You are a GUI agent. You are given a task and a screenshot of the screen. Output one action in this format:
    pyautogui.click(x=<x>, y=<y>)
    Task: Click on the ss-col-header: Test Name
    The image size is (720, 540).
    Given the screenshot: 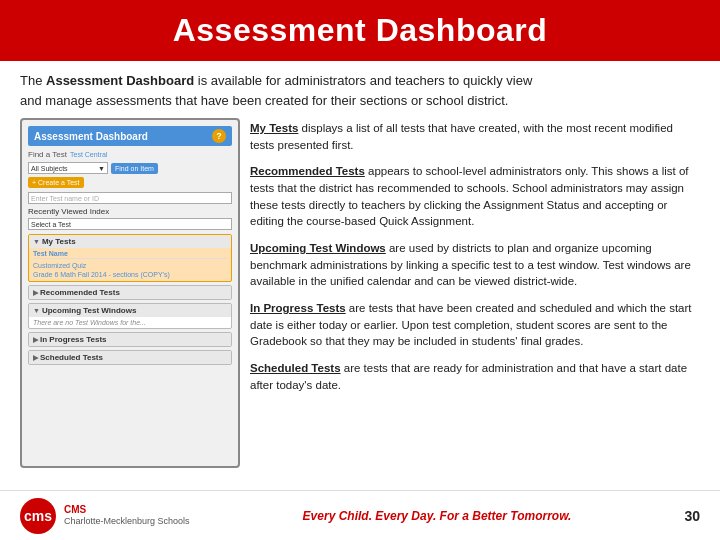 What is the action you would take?
    pyautogui.click(x=130, y=254)
    